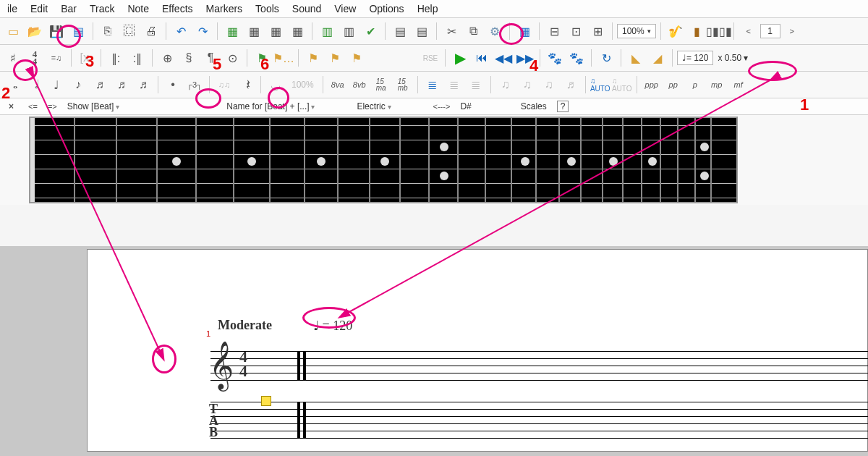 Image resolution: width=868 pixels, height=456 pixels. What do you see at coordinates (451, 31) in the screenshot?
I see `cut-icon: ✂` at bounding box center [451, 31].